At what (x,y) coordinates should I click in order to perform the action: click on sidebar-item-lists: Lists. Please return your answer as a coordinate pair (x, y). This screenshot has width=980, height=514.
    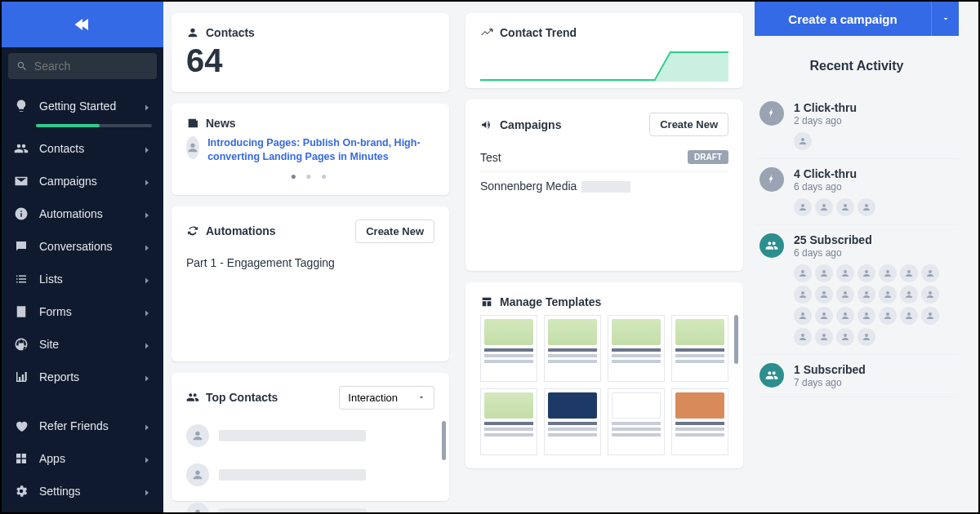
    Looking at the image, I should click on (82, 279).